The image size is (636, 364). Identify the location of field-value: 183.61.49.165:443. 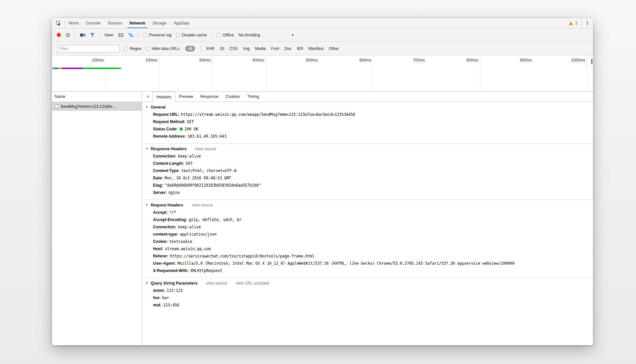
(207, 136).